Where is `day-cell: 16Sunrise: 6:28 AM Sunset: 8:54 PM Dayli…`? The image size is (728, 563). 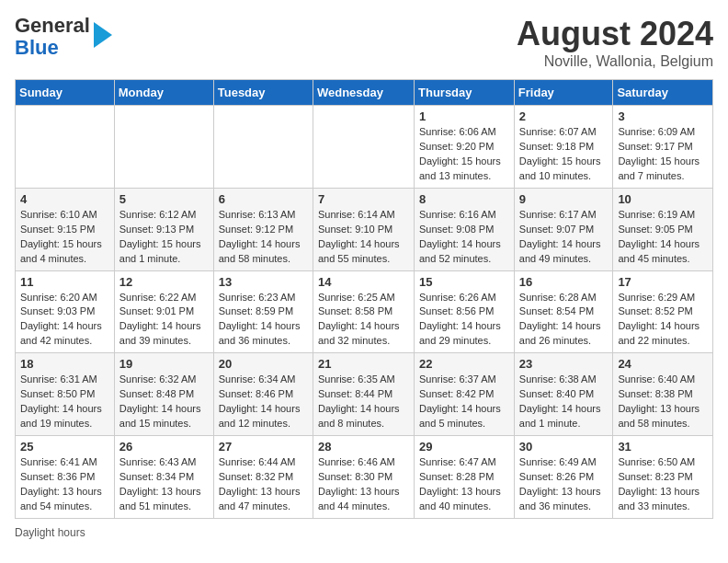
day-cell: 16Sunrise: 6:28 AM Sunset: 8:54 PM Dayli… is located at coordinates (563, 312).